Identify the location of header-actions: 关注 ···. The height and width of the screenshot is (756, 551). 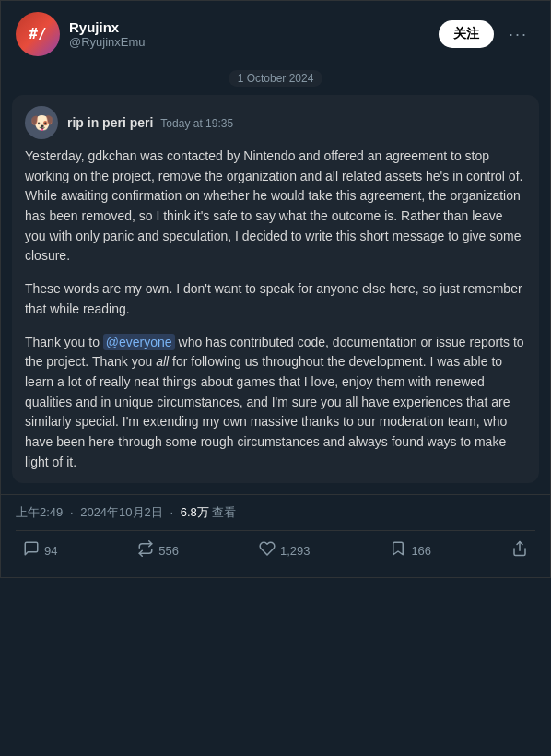
(487, 34).